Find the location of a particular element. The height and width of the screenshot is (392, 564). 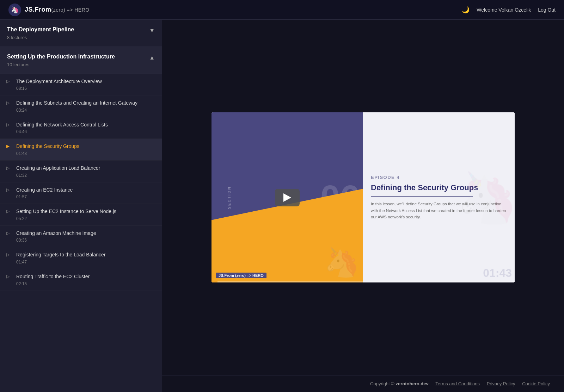

header-right: 🌙 Welcome Volkan Ozcelik Log Out is located at coordinates (509, 10).